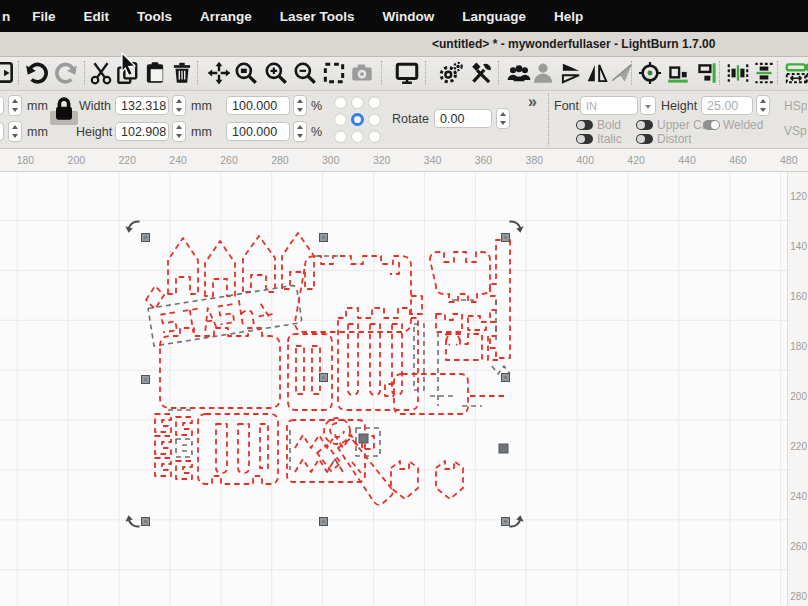 Image resolution: width=808 pixels, height=606 pixels. What do you see at coordinates (37, 73) in the screenshot?
I see `undo-icon` at bounding box center [37, 73].